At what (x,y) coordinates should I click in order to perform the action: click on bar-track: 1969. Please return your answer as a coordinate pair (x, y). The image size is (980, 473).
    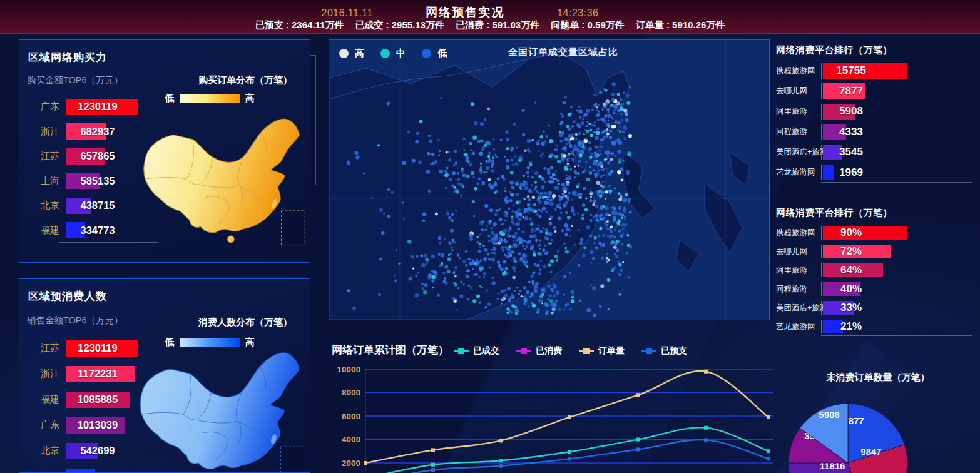
    Looking at the image, I should click on (899, 173).